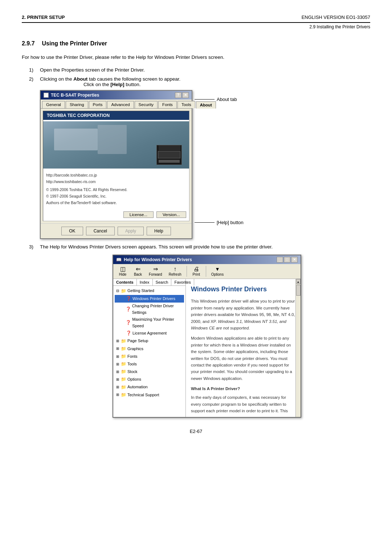 The height and width of the screenshot is (555, 392). What do you see at coordinates (175, 275) in the screenshot?
I see `refresh-label: Refresh` at bounding box center [175, 275].